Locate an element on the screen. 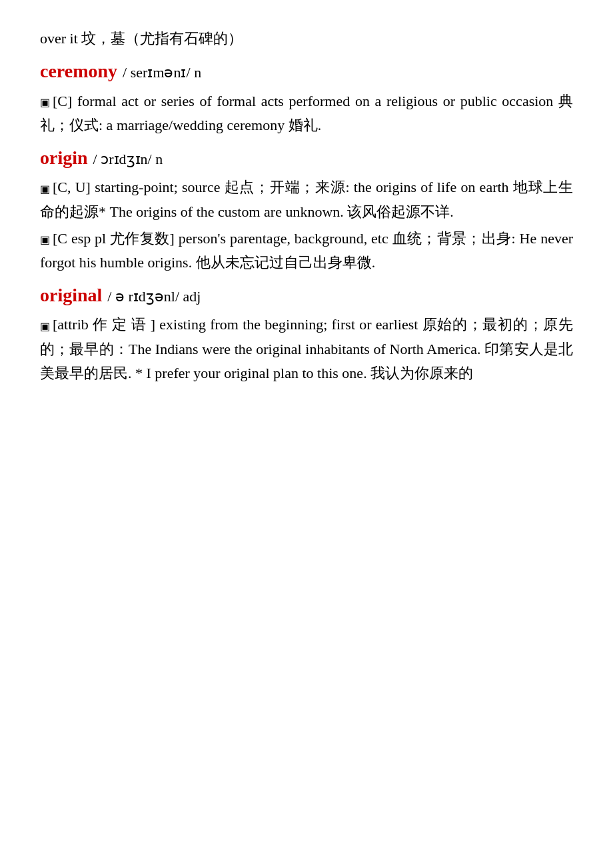  headword-origin: origin is located at coordinates (64, 159).